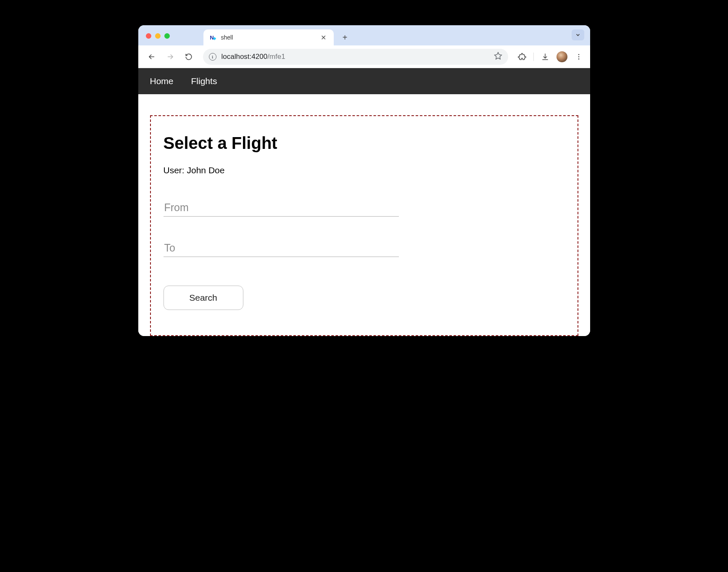 This screenshot has height=572, width=728. Describe the element at coordinates (281, 248) in the screenshot. I see `to-input` at that location.